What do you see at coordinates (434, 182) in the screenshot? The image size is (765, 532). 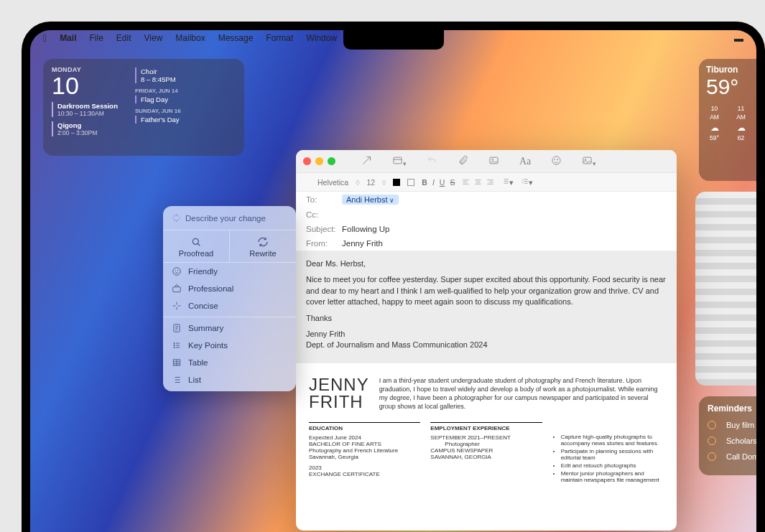 I see `italic-button: I` at bounding box center [434, 182].